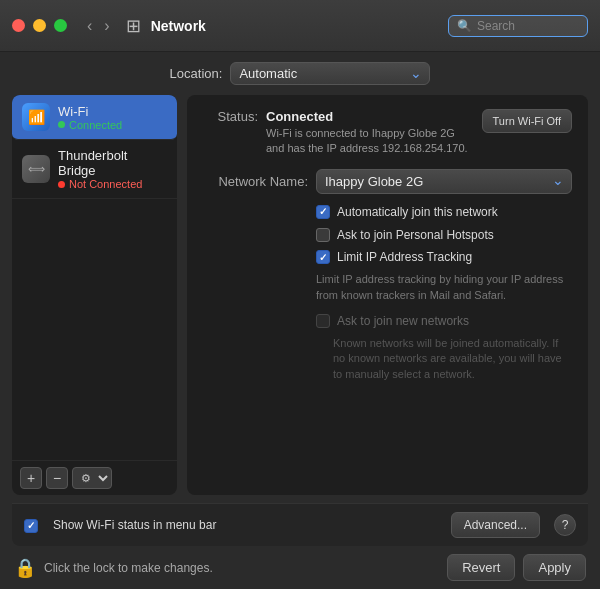 Image resolution: width=600 pixels, height=589 pixels. I want to click on search-icon: 🔍, so click(464, 26).